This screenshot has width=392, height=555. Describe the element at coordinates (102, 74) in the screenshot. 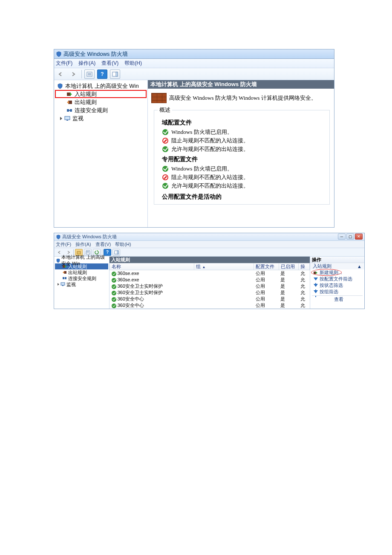

I see `help-button: ?` at that location.